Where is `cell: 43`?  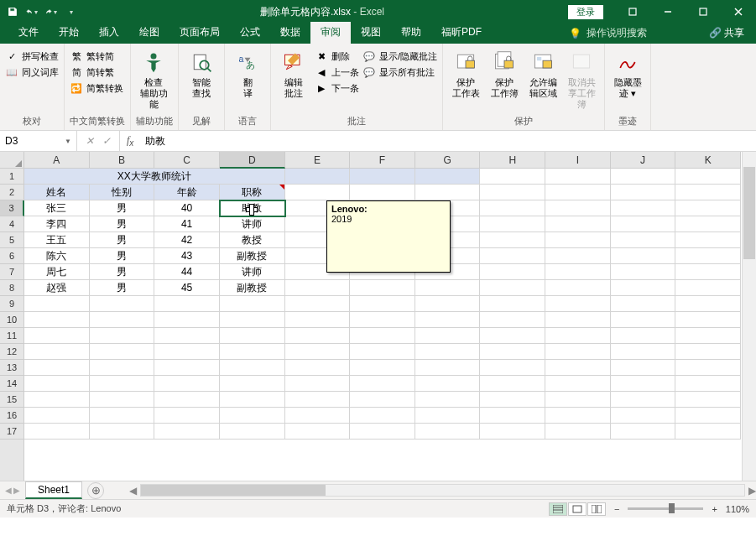
cell: 43 is located at coordinates (187, 257).